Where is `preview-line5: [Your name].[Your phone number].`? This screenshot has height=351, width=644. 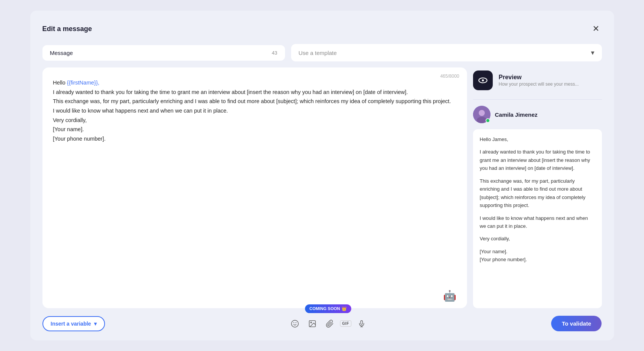 preview-line5: [Your name].[Your phone number]. is located at coordinates (537, 255).